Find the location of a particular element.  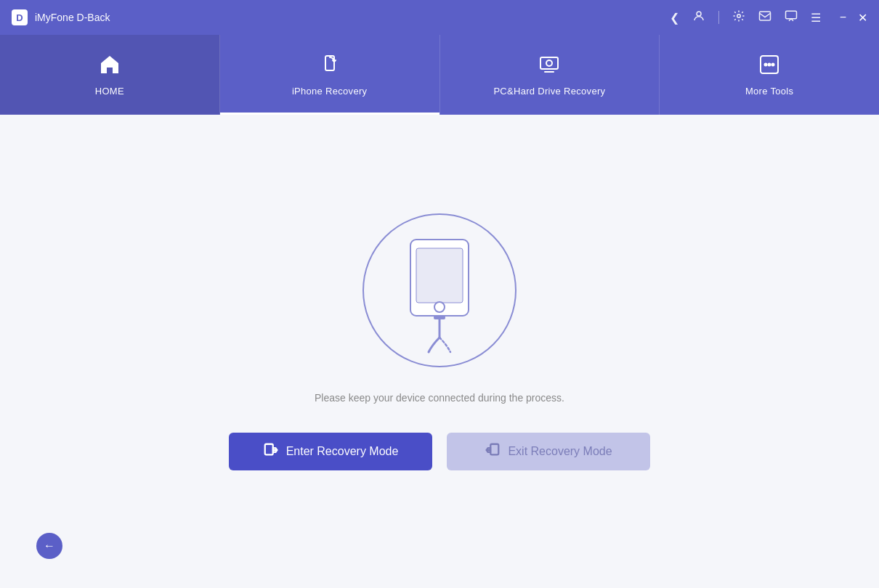

enter-recovery-button: Enter Recovery Mode is located at coordinates (331, 452).